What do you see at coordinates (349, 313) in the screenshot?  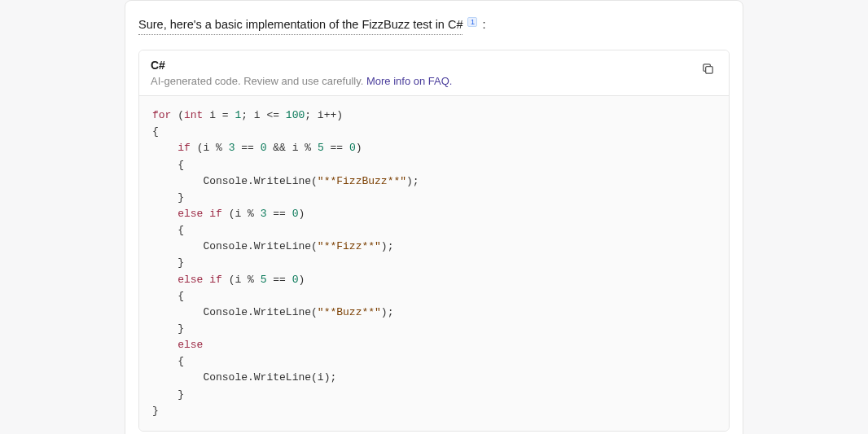 I see `code-token: "**Buzz**"` at bounding box center [349, 313].